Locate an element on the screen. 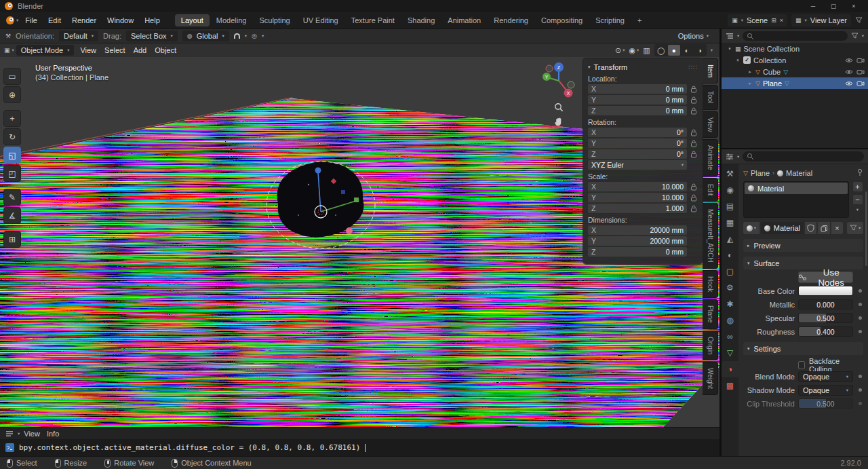  maximize-button: ▢ is located at coordinates (833, 6).